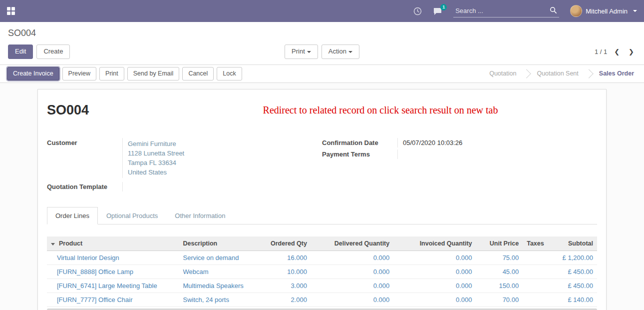 Image resolution: width=644 pixels, height=310 pixels. I want to click on ordered-qty-cell: 3.000, so click(284, 286).